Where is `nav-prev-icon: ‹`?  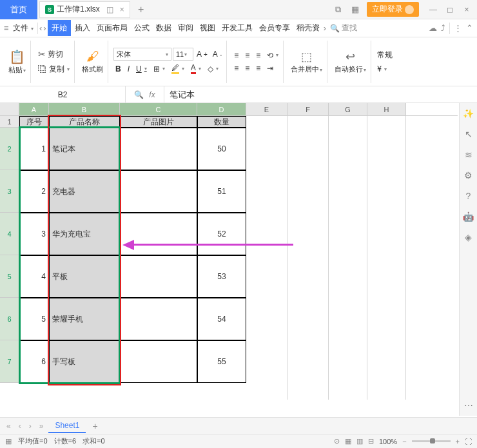 nav-prev-icon: ‹ is located at coordinates (41, 28).